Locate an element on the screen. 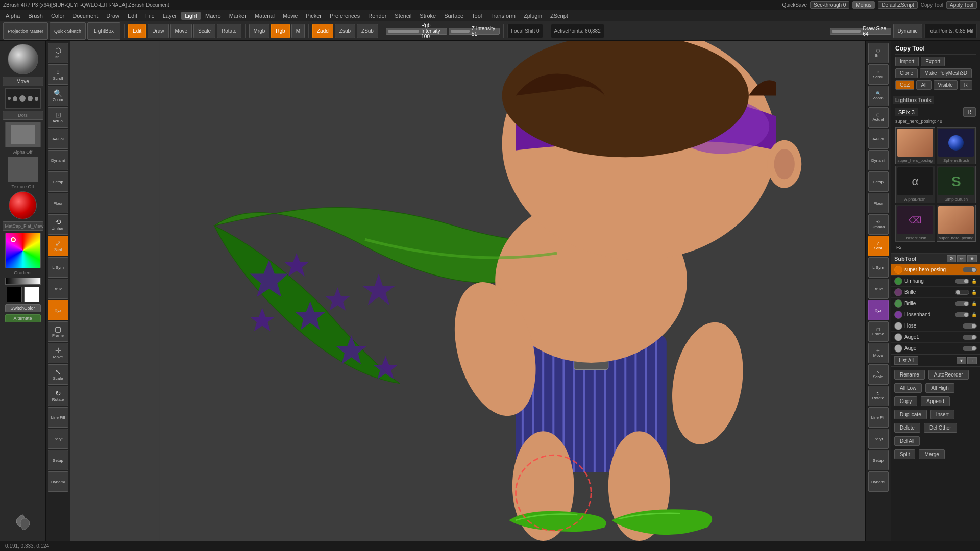  rename-btn: Rename is located at coordinates (910, 374).